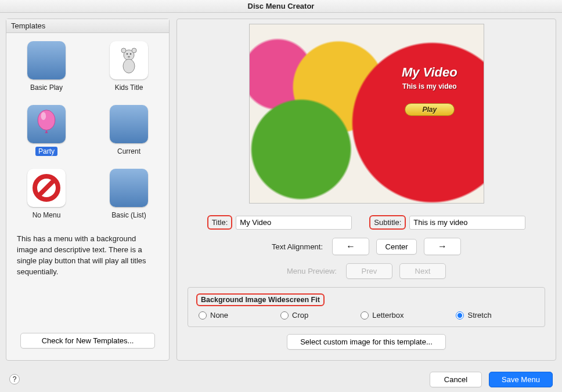 The height and width of the screenshot is (392, 562). Describe the element at coordinates (129, 215) in the screenshot. I see `template-label: Basic (List)` at that location.